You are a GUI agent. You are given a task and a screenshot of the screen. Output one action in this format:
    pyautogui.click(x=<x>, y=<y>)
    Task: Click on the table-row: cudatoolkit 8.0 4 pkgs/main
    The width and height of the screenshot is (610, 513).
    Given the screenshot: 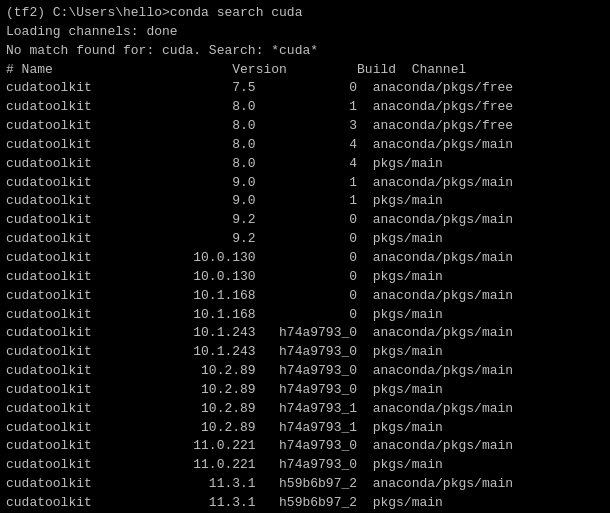 What is the action you would take?
    pyautogui.click(x=305, y=164)
    